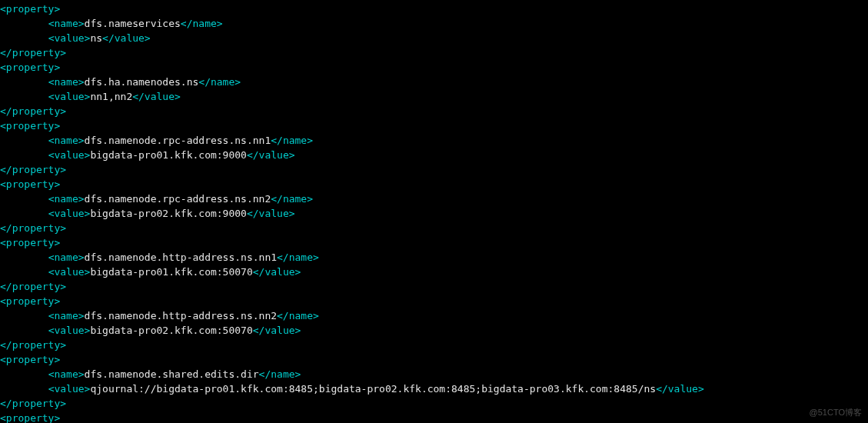  What do you see at coordinates (132, 23) in the screenshot?
I see `xml-text: dfs.nameservices` at bounding box center [132, 23].